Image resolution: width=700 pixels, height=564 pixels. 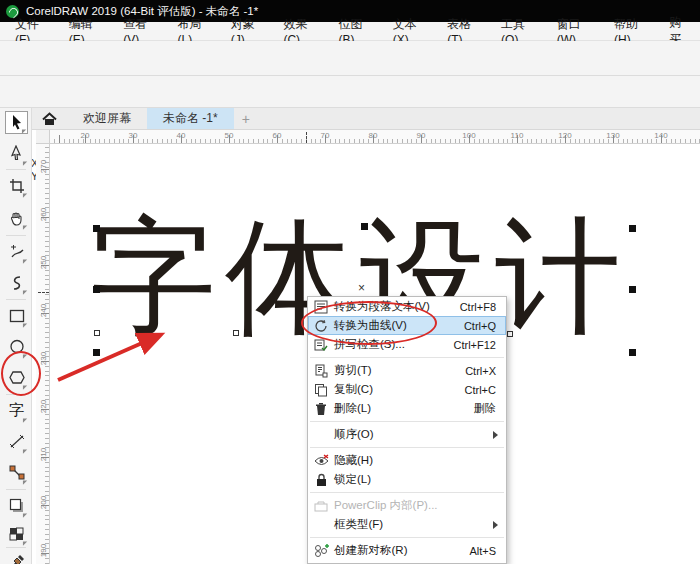 What do you see at coordinates (246, 119) in the screenshot?
I see `new-tab-label: +` at bounding box center [246, 119].